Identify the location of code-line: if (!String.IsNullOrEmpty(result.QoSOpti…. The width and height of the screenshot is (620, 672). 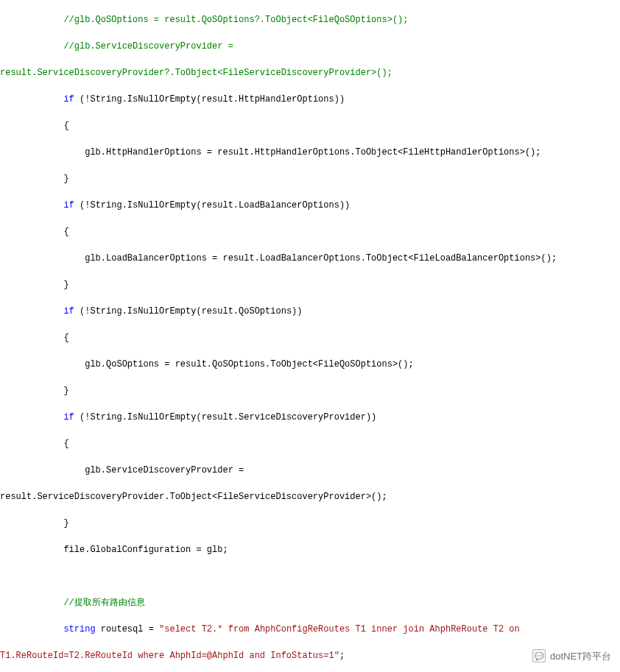
(310, 311).